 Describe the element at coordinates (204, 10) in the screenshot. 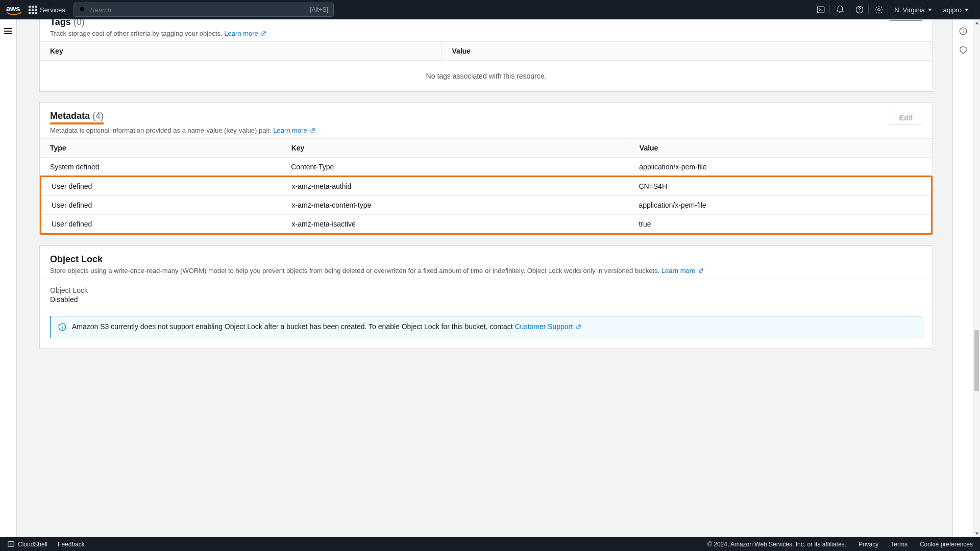

I see `search-box: [Alt+S]` at that location.